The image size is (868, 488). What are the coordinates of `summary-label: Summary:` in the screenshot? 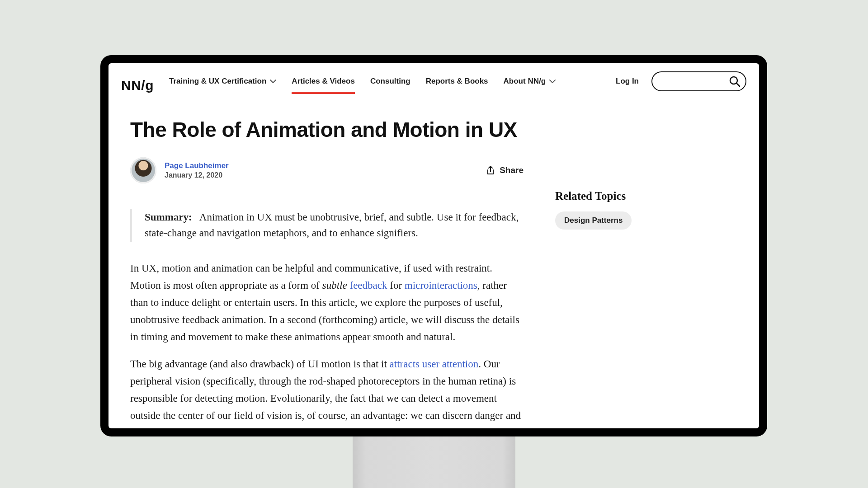 It's located at (168, 217).